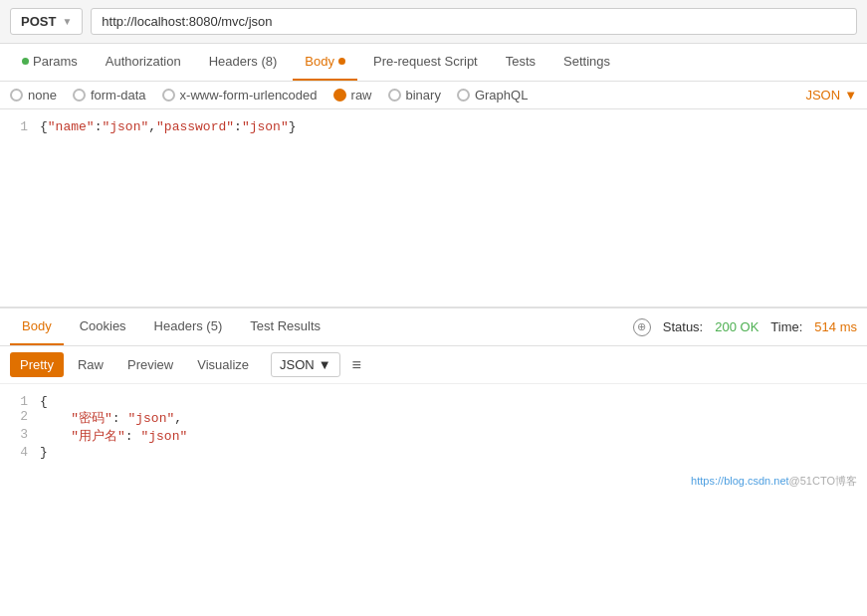 The image size is (867, 616). I want to click on resp-tab-cookies-label: Cookies, so click(104, 326).